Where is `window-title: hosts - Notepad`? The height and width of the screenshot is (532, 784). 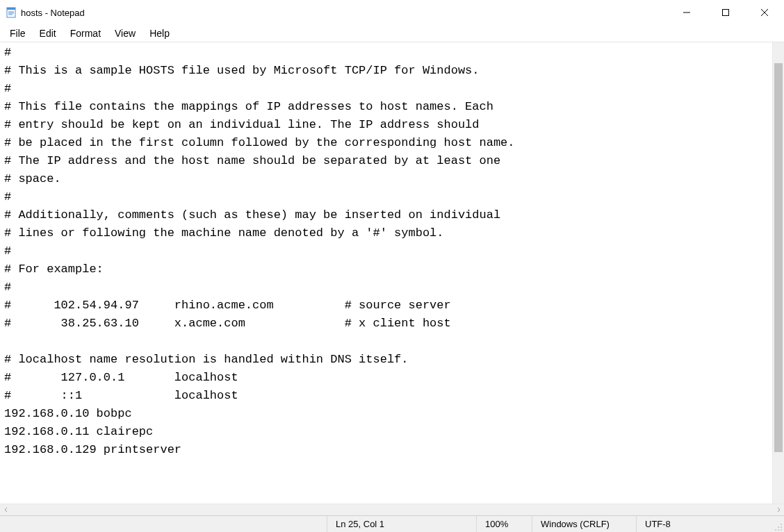 window-title: hosts - Notepad is located at coordinates (53, 13).